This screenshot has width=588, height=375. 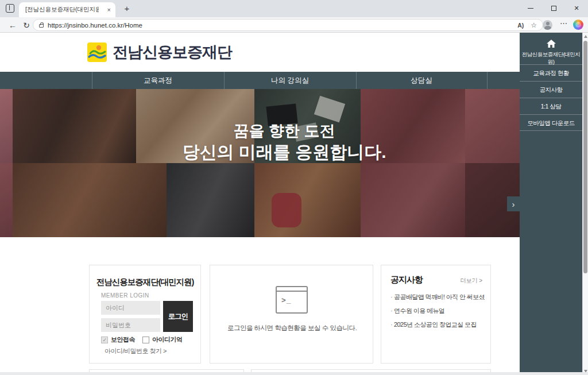 What do you see at coordinates (407, 280) in the screenshot?
I see `notice-title: 공지사항` at bounding box center [407, 280].